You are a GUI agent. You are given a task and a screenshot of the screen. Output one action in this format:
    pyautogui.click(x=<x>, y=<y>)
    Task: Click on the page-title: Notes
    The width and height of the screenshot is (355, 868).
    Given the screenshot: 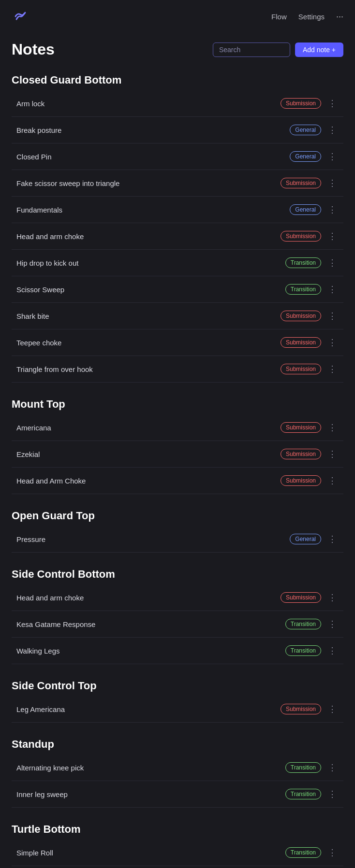 What is the action you would take?
    pyautogui.click(x=33, y=49)
    